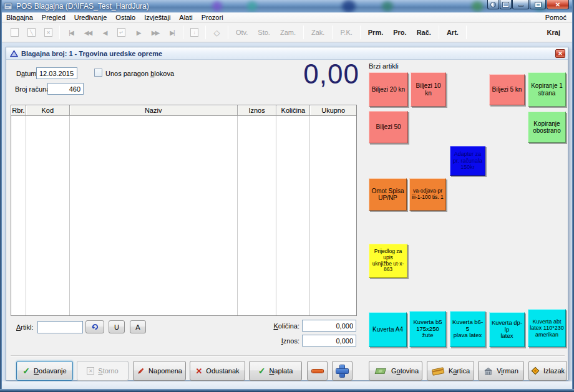 The width and height of the screenshot is (574, 392). Describe the element at coordinates (95, 327) in the screenshot. I see `artikl-lookup-button` at that location.